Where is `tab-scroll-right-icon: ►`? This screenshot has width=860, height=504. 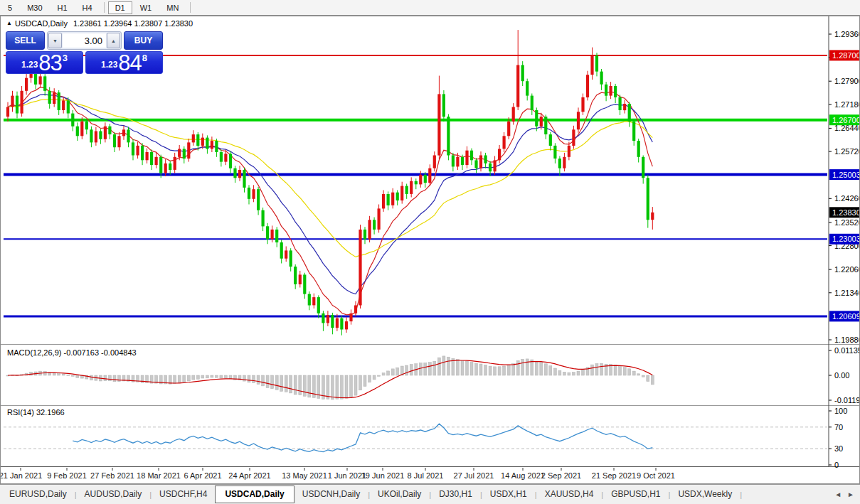
tab-scroll-right-icon: ► is located at coordinates (851, 495).